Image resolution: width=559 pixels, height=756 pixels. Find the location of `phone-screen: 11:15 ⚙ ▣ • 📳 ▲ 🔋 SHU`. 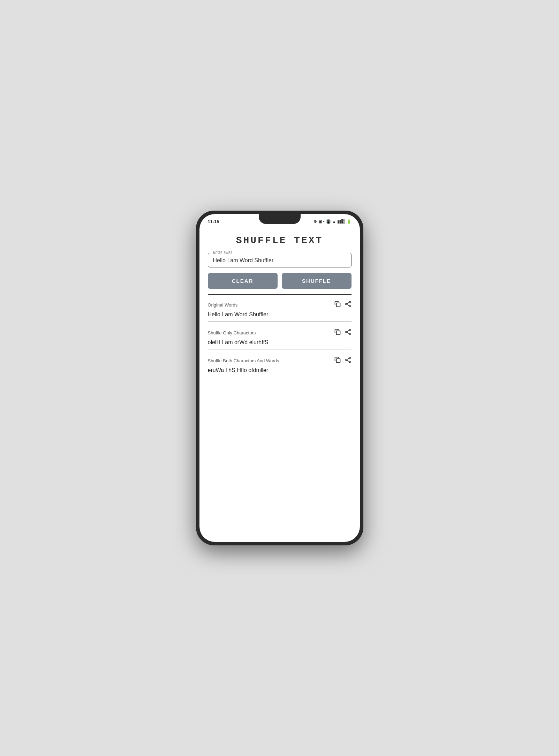

phone-screen: 11:15 ⚙ ▣ • 📳 ▲ 🔋 SHU is located at coordinates (280, 378).